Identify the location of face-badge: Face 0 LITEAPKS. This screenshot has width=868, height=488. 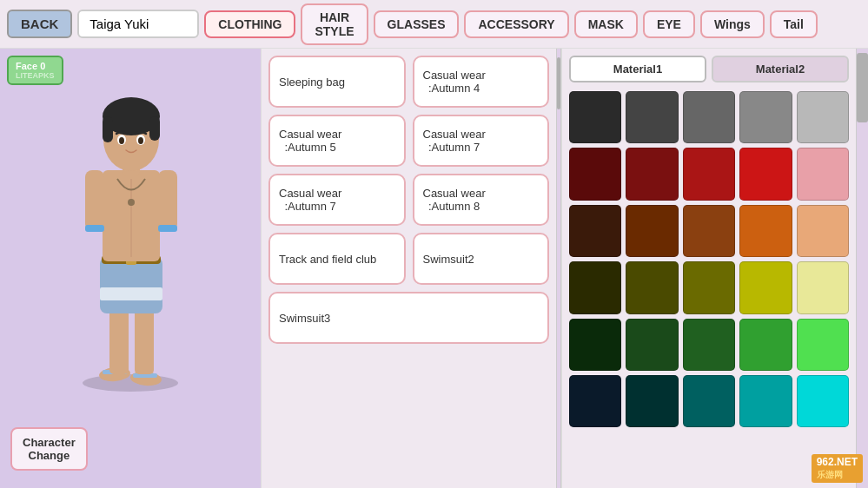
(35, 70).